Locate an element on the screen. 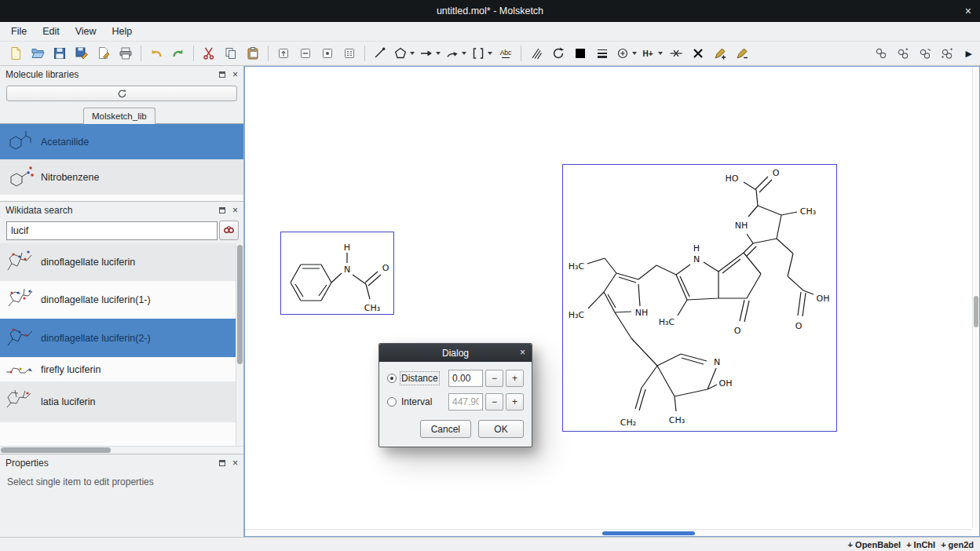 Image resolution: width=980 pixels, height=551 pixels. toolbar-overflow-button: ▶ is located at coordinates (967, 53).